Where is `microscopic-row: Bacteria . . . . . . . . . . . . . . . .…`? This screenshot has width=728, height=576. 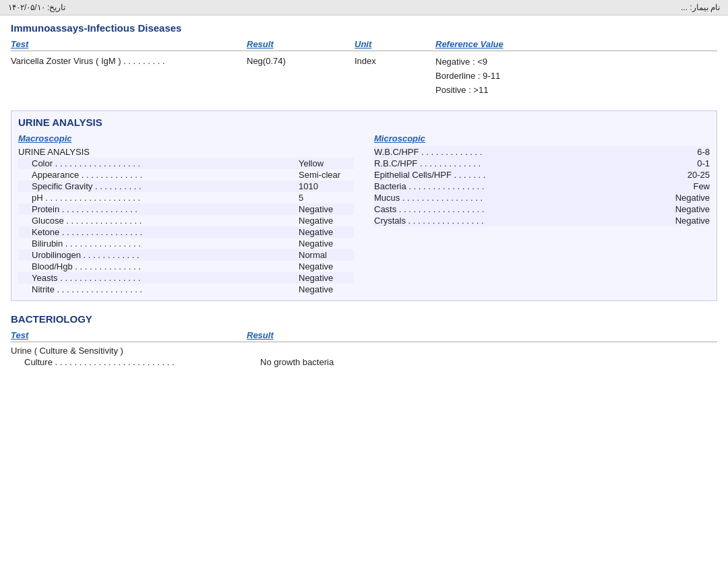
microscopic-row: Bacteria . . . . . . . . . . . . . . . .… is located at coordinates (542, 186).